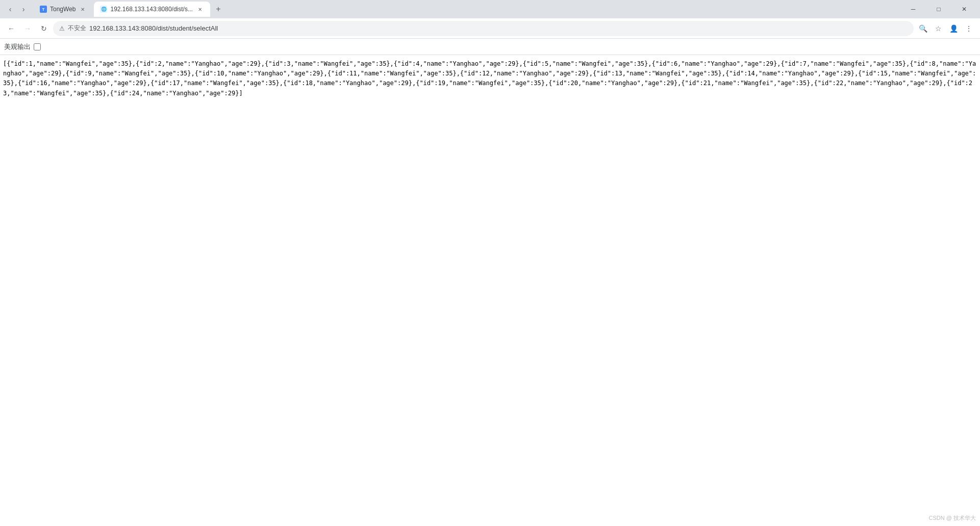 The image size is (980, 526). I want to click on new-tab-button: +, so click(218, 9).